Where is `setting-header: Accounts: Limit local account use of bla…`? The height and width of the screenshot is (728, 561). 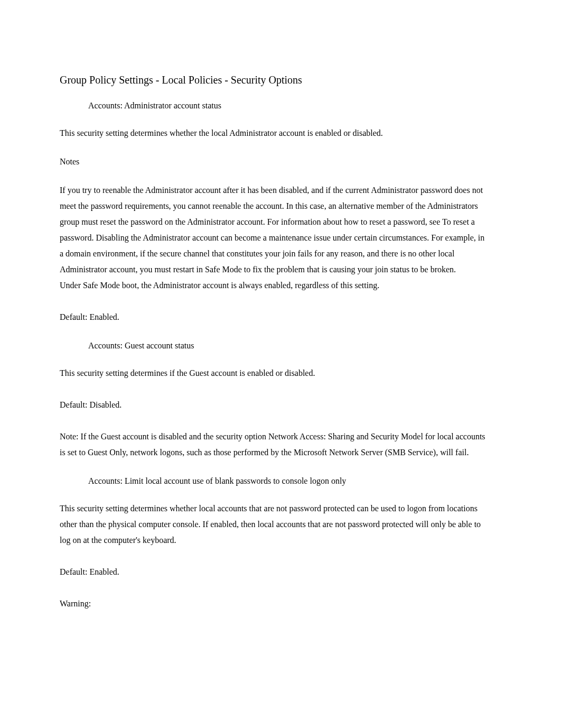
setting-header: Accounts: Limit local account use of bla… is located at coordinates (272, 481).